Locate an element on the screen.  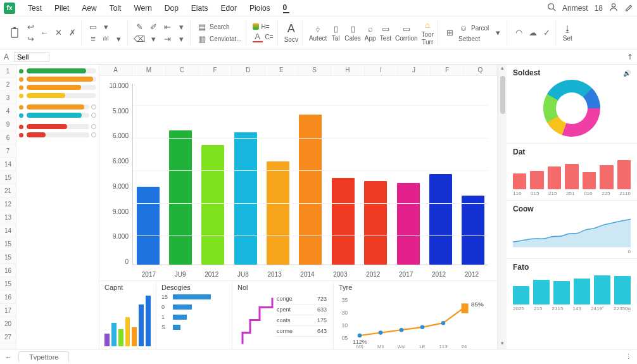
ribbon-group-icon: ⊞ is located at coordinates (450, 33).